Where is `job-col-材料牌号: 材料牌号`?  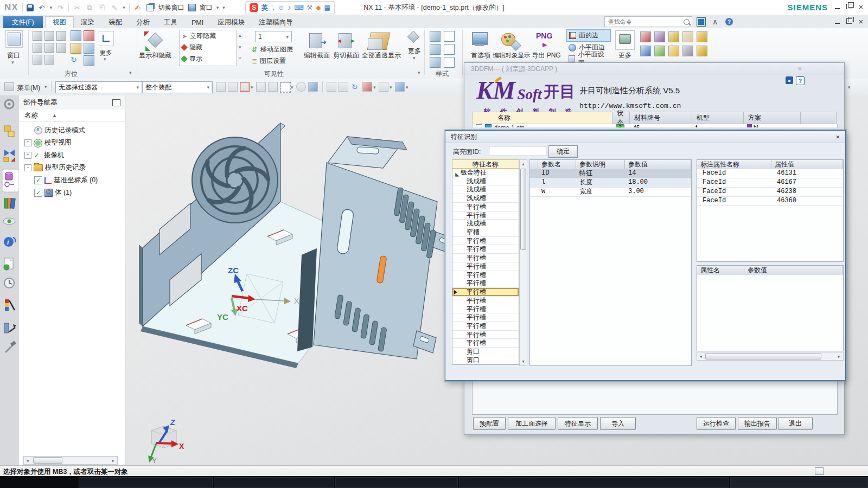 job-col-材料牌号: 材料牌号 is located at coordinates (661, 118).